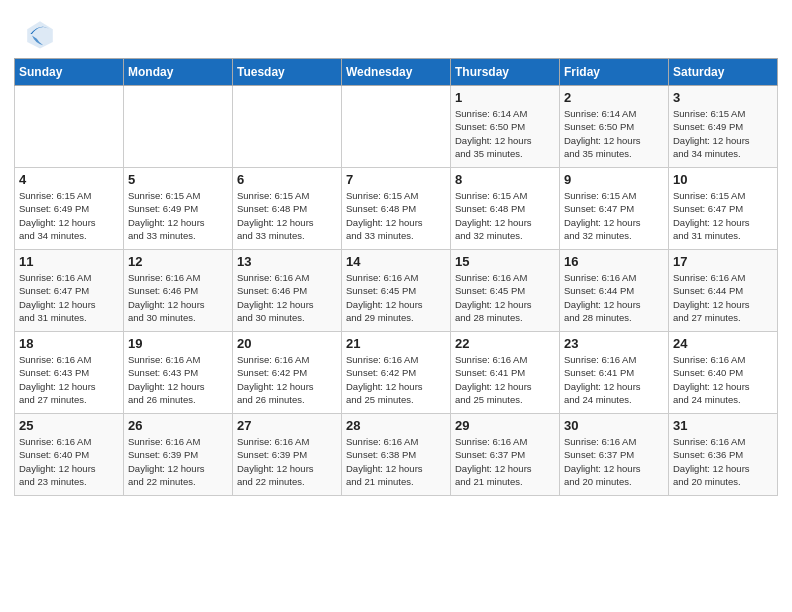  I want to click on day-number: 14, so click(396, 262).